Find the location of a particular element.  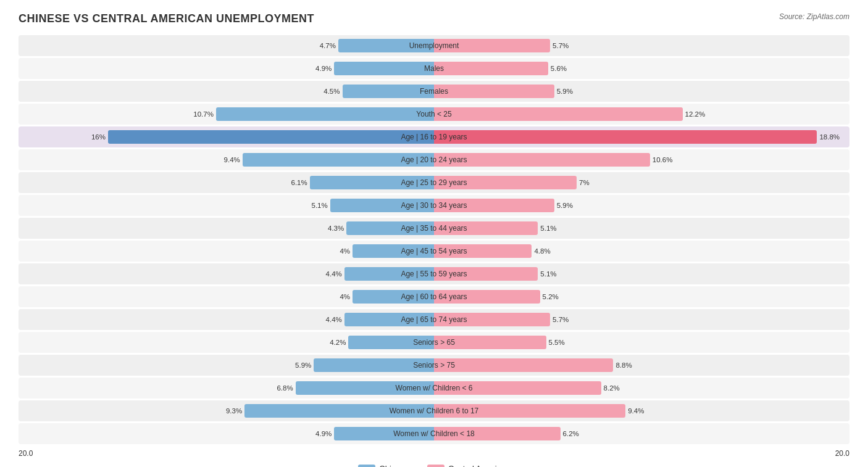

legend-chinese-label: Chinese is located at coordinates (394, 465).